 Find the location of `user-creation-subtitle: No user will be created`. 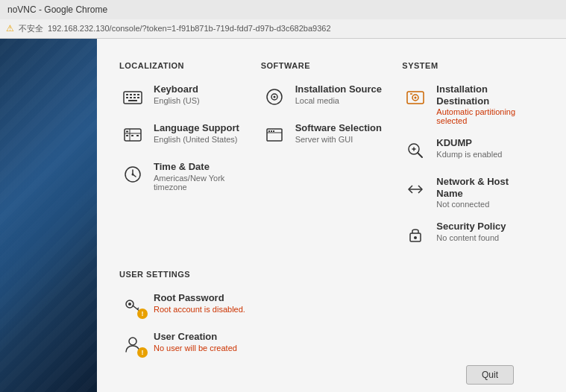

user-creation-subtitle: No user will be created is located at coordinates (200, 348).